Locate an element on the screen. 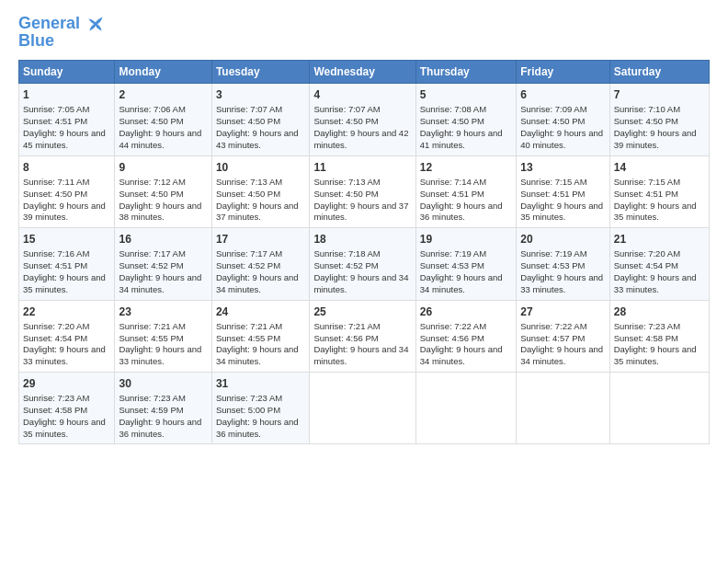 This screenshot has height=563, width=728. calendar-cell: 22Sunrise: 7:20 AMSunset: 4:54 PMDayligh… is located at coordinates (67, 336).